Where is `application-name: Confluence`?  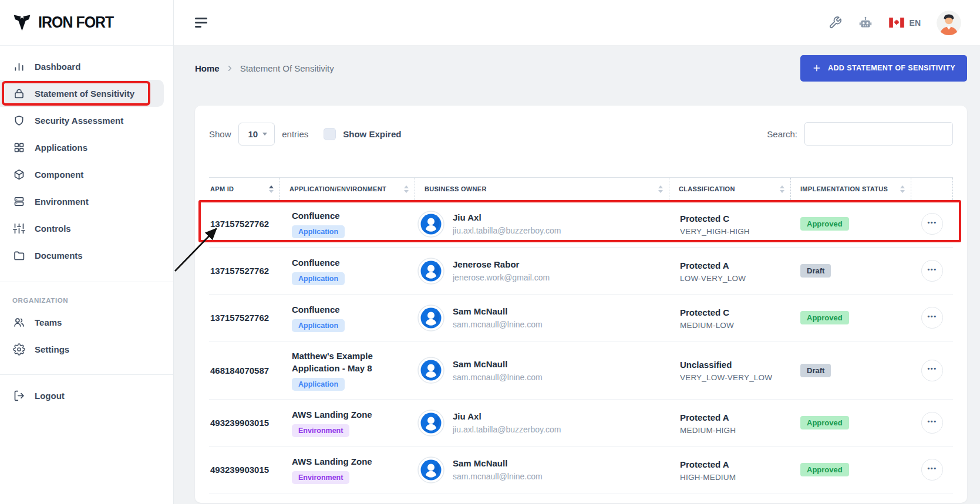 application-name: Confluence is located at coordinates (343, 263).